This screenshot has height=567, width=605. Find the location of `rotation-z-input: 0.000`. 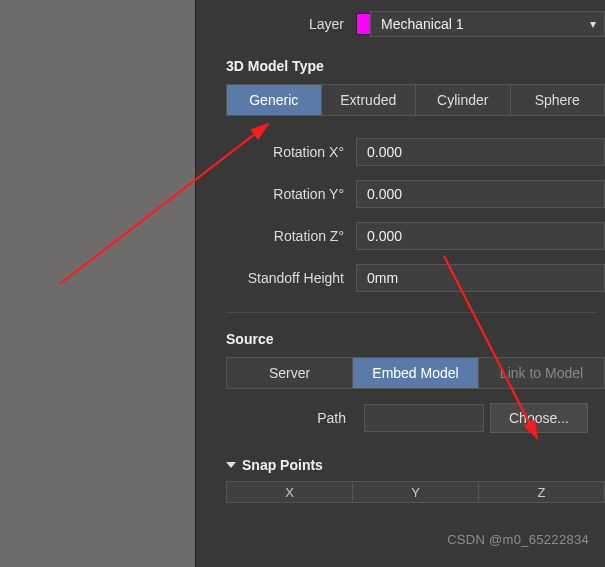

rotation-z-input: 0.000 is located at coordinates (480, 236).